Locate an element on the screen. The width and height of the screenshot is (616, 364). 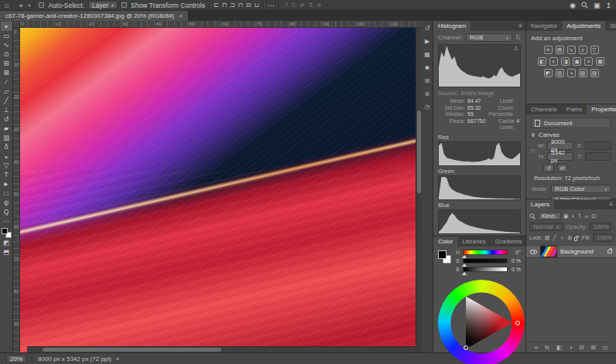
move-tool-icon: ＋ is located at coordinates (20, 5).